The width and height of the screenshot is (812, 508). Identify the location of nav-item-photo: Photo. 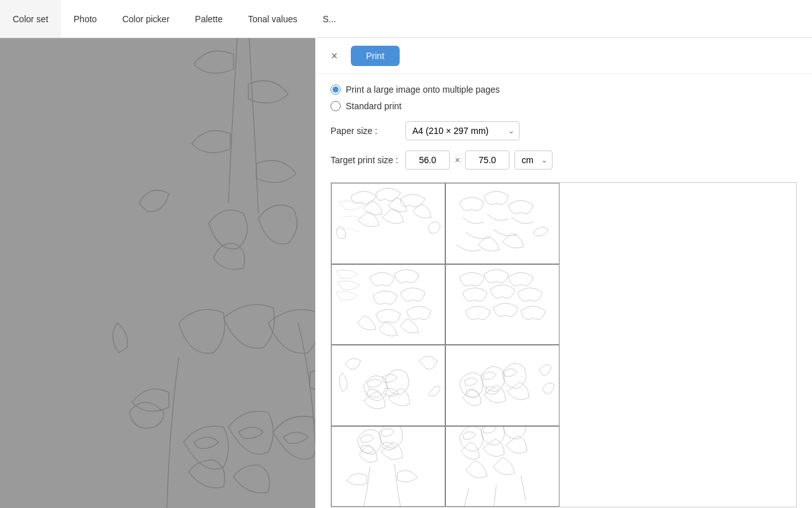
(85, 19).